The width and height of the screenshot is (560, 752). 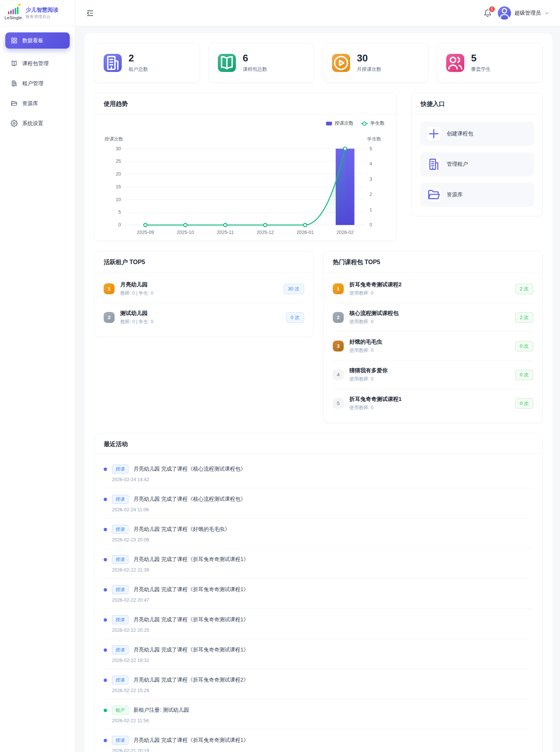 What do you see at coordinates (13, 10) in the screenshot?
I see `logo-bars-icon` at bounding box center [13, 10].